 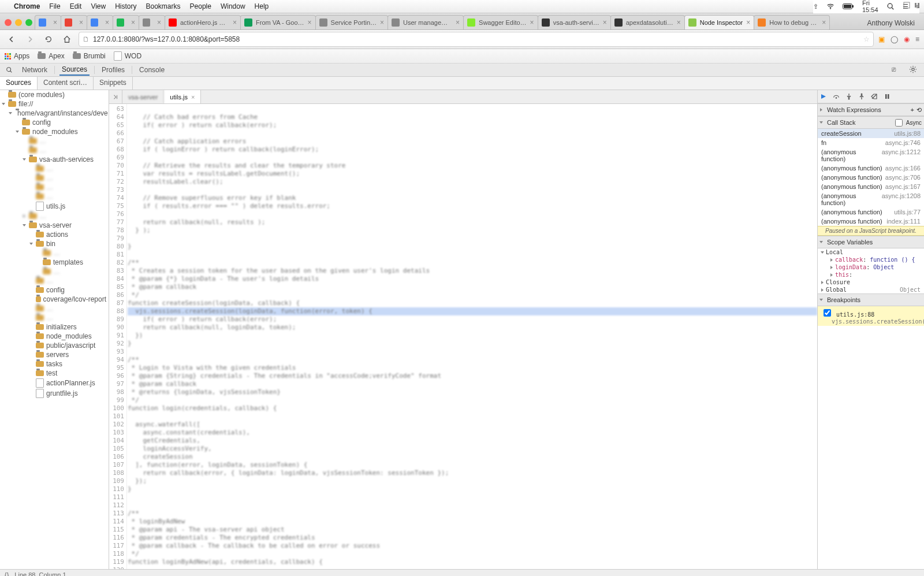 I want to click on code-line: async.constant(credentials),, so click(x=472, y=433).